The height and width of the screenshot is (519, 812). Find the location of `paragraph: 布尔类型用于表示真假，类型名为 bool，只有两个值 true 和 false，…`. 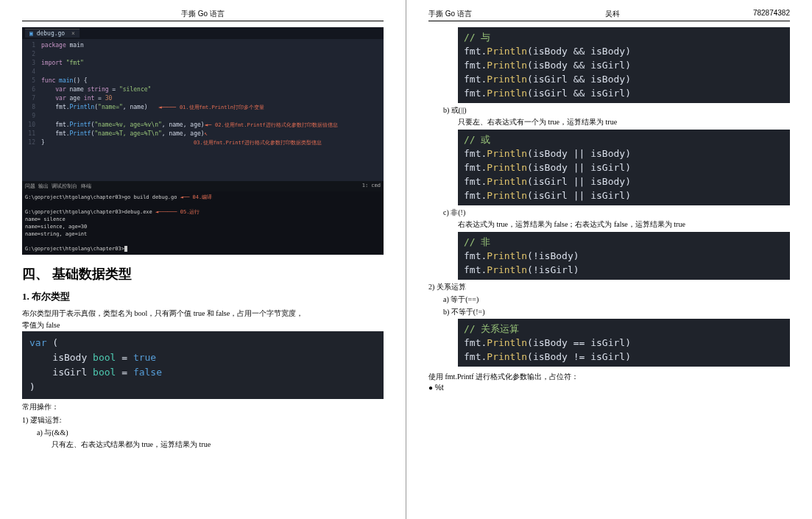

paragraph: 布尔类型用于表示真假，类型名为 bool，只有两个值 true 和 false，… is located at coordinates (203, 319).